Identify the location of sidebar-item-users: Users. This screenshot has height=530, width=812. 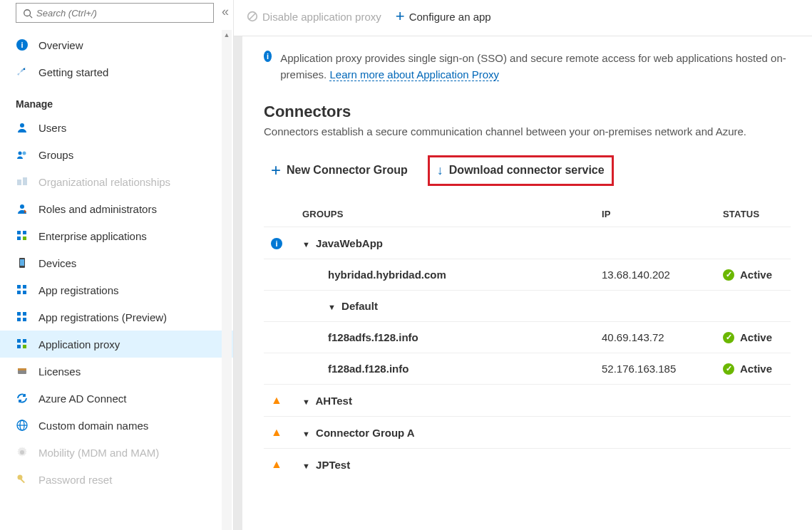
(117, 128).